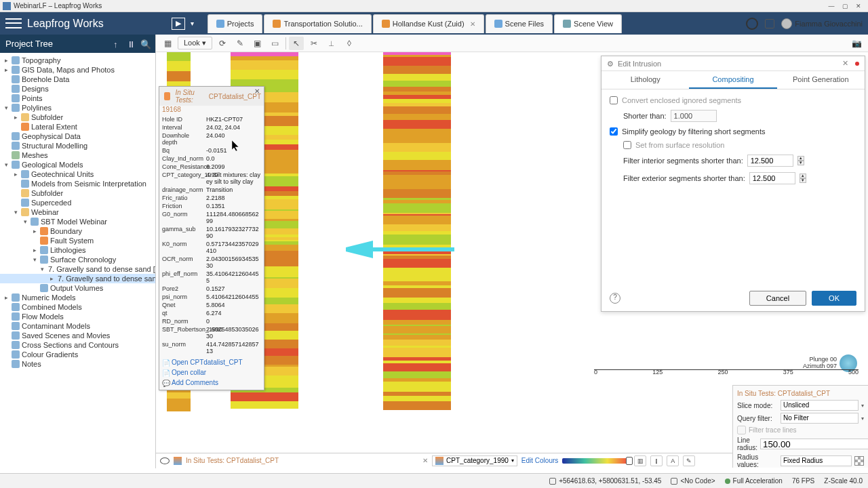  Describe the element at coordinates (859, 6) in the screenshot. I see `window-close-button: ✕` at that location.